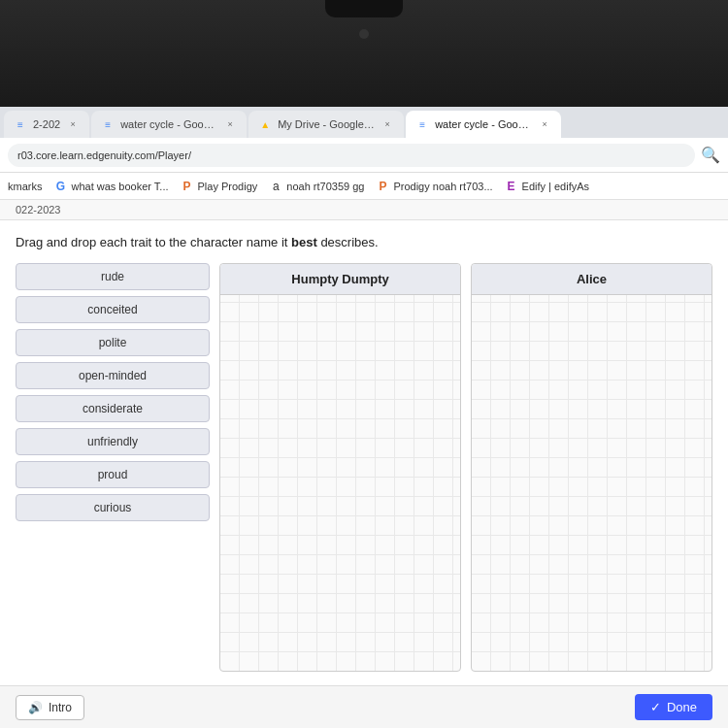 This screenshot has height=728, width=728. Describe the element at coordinates (364, 122) in the screenshot. I see `tab-bar: ≡ 2-202 × ≡ water cycle - Google Docs × …` at that location.